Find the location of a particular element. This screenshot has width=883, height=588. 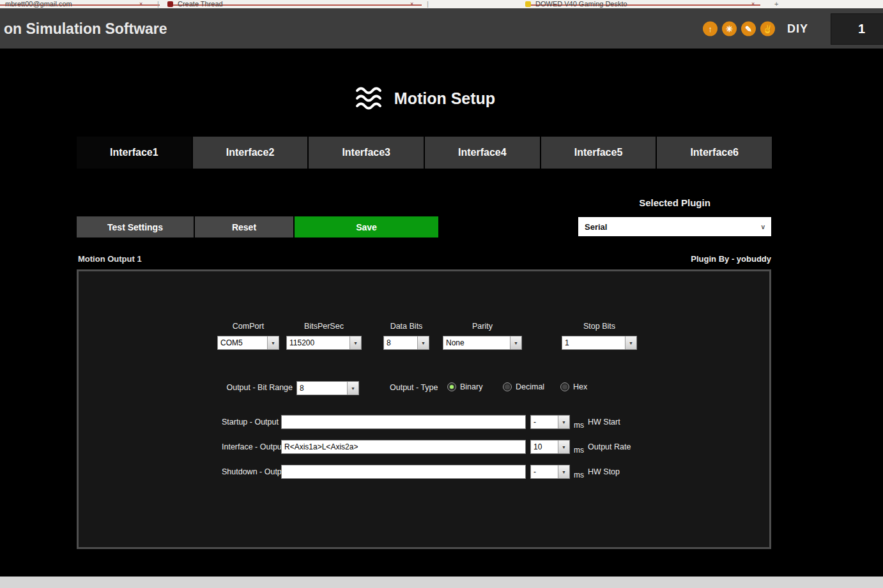

app-header: on Simulation Software ↑ ✳ ✎ ✌ DIY 1 is located at coordinates (442, 28).